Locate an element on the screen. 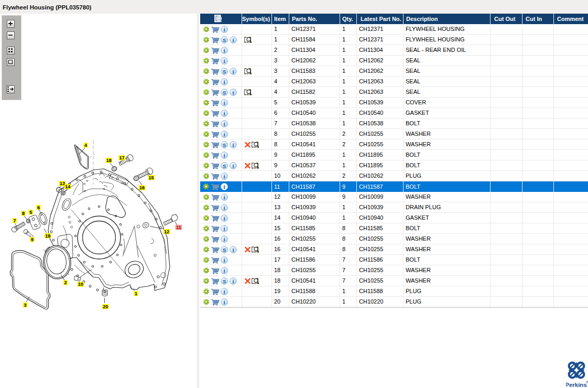 The height and width of the screenshot is (388, 588). svg-text: 19 is located at coordinates (48, 236).